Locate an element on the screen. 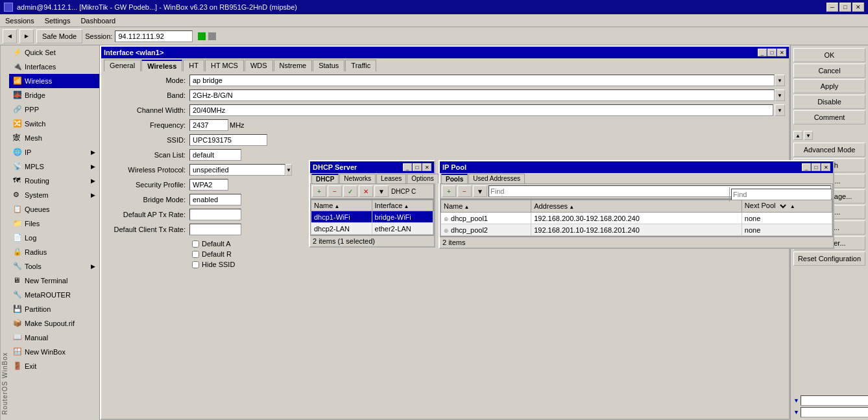 The image size is (868, 420). dhcp-remove-btn: − is located at coordinates (335, 191).